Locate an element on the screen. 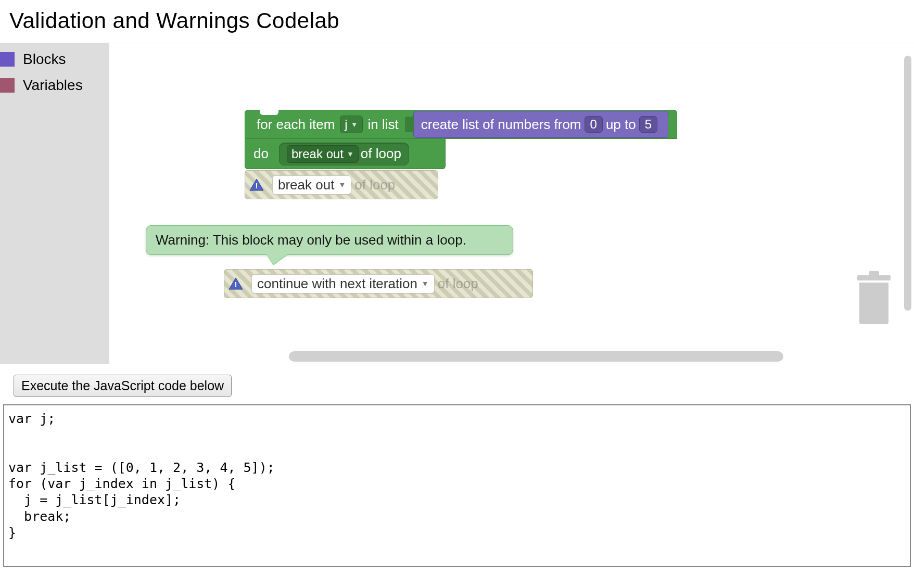 Image resolution: width=914 pixels, height=588 pixels. toolbox-item-label: Blocks is located at coordinates (44, 59).